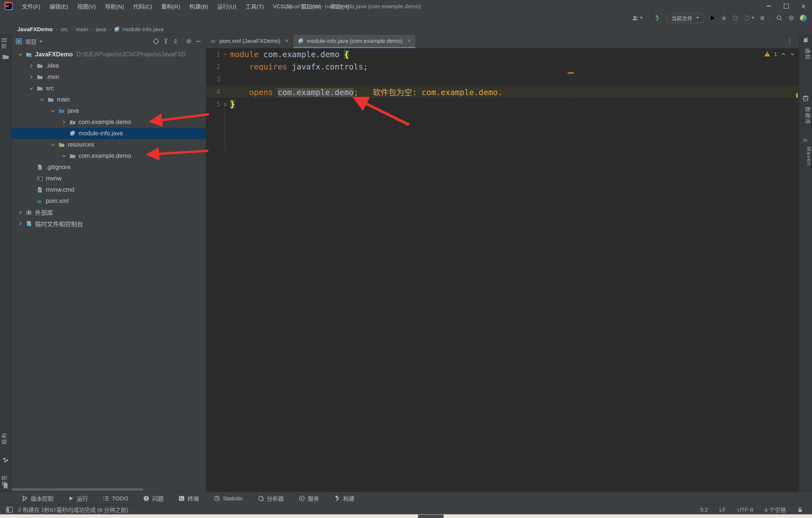 This screenshot has width=812, height=518. I want to click on search-everywhere-button, so click(779, 18).